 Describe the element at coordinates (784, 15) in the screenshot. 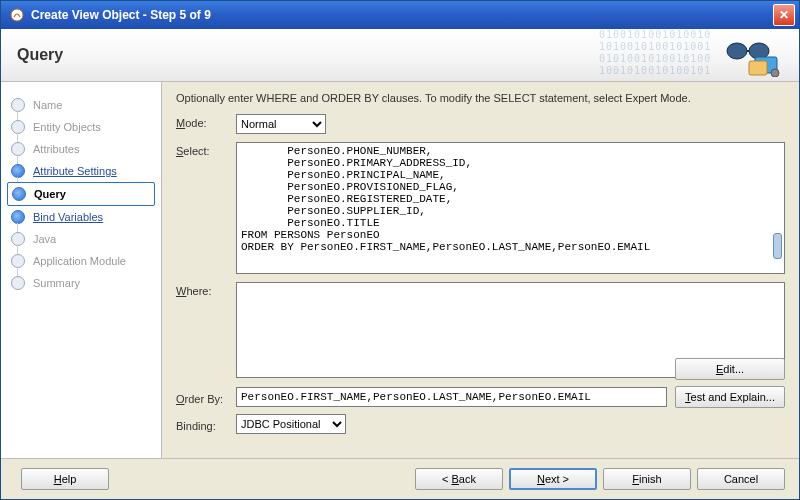

I see `close-button: ✕` at that location.